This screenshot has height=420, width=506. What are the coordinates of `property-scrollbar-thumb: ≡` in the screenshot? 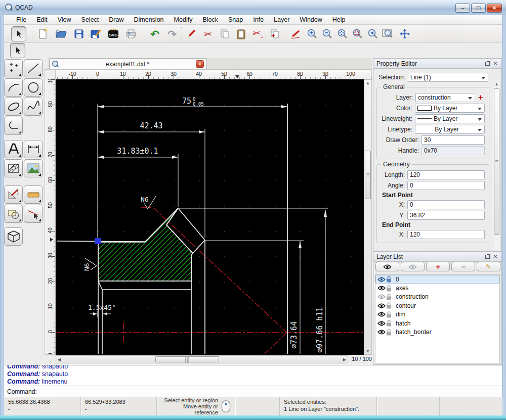 It's located at (497, 162).